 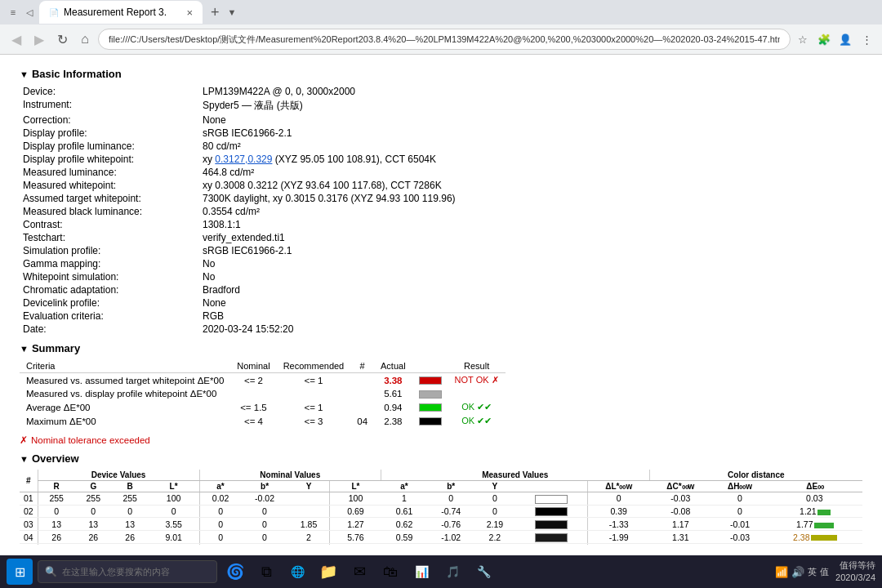 I want to click on cell-n: 02, so click(x=29, y=511).